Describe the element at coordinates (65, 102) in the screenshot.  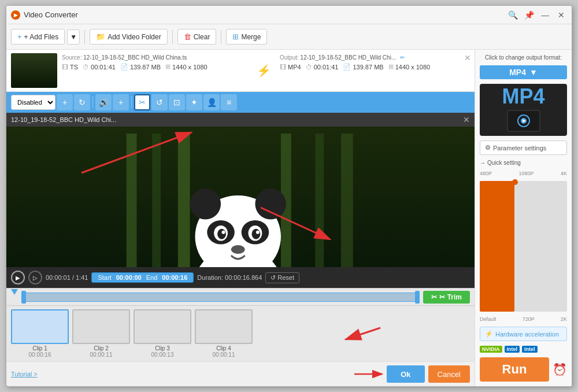
I see `add-effect-btn: +` at that location.